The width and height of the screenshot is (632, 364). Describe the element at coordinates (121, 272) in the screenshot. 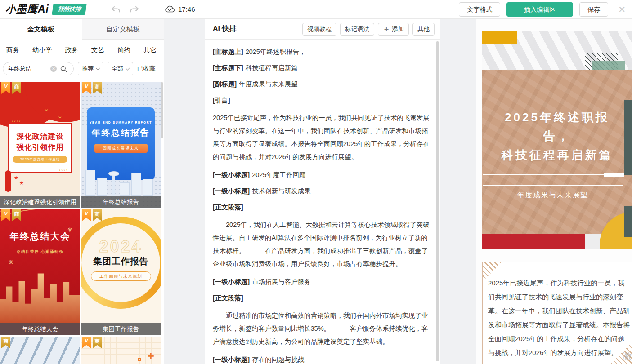

I see `template-tile-group-report: 2024 集团工作报告 工作回顾与未来规划 V 商 集团工作报告` at that location.